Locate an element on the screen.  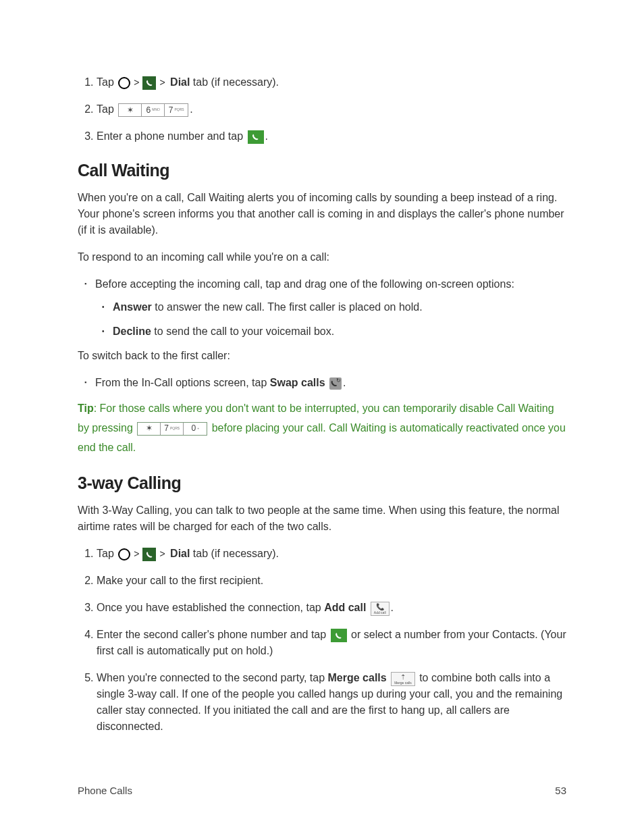
text: Before accepting the incoming call, tap … is located at coordinates (305, 284).